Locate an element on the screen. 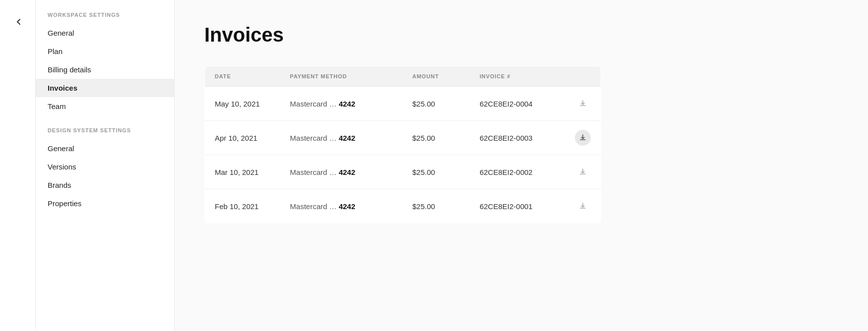 The image size is (868, 331). cell-invoice-num: 62CE8EI2-0003 is located at coordinates (517, 138).